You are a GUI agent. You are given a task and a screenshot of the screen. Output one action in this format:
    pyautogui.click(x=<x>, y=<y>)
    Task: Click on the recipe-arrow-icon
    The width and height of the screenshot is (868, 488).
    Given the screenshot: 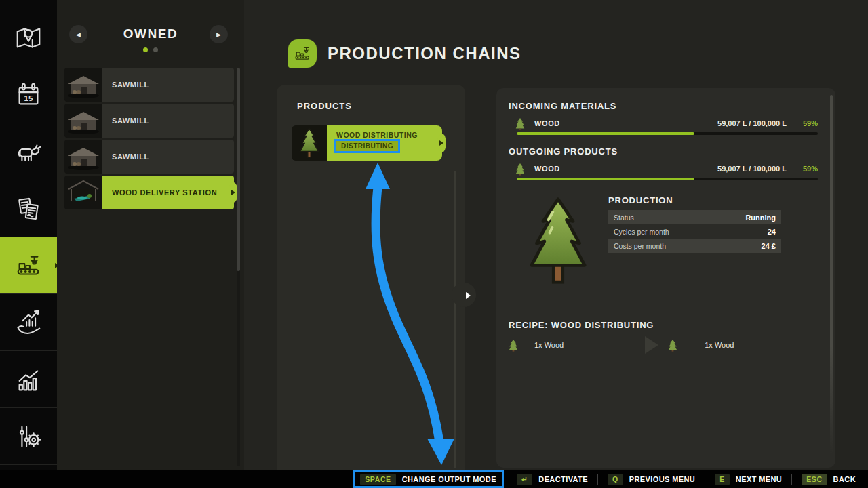 What is the action you would take?
    pyautogui.click(x=652, y=345)
    